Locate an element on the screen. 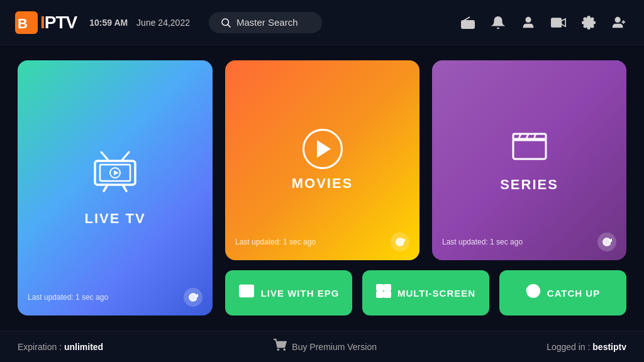  logged-in-info: Logged in : bestiptv is located at coordinates (586, 347).